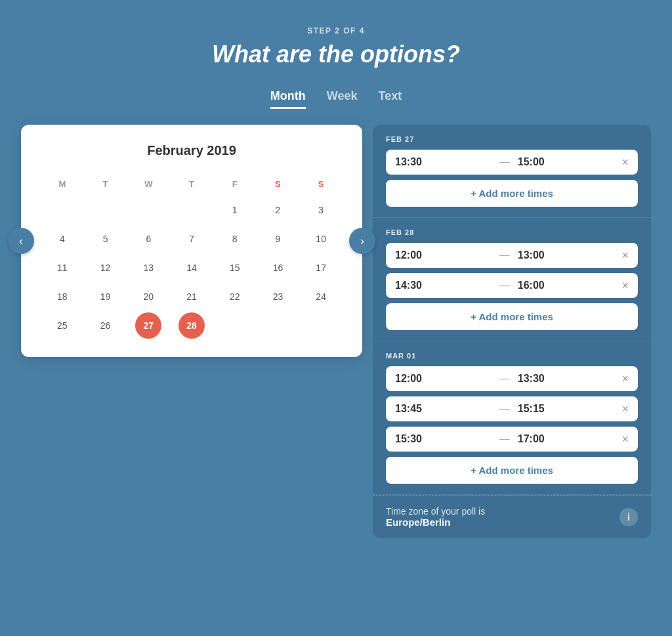 The width and height of the screenshot is (672, 636). What do you see at coordinates (235, 239) in the screenshot?
I see `day-cell-8: 8` at bounding box center [235, 239].